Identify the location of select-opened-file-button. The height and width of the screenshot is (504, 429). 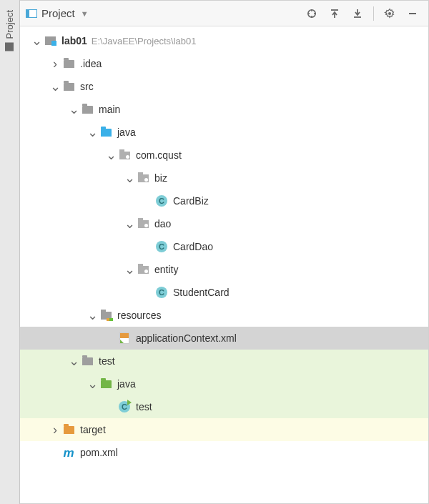
(312, 14).